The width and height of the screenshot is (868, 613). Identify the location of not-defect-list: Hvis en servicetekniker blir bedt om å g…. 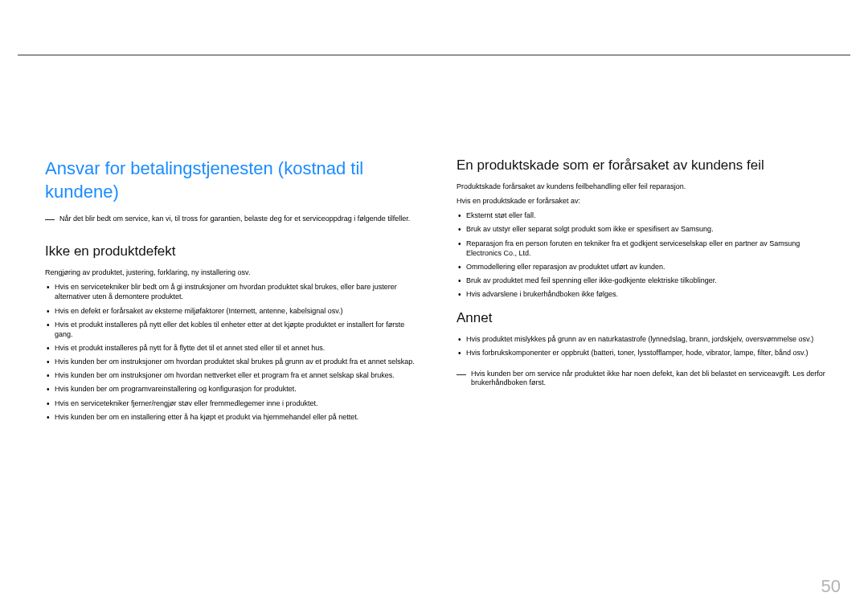
(231, 352).